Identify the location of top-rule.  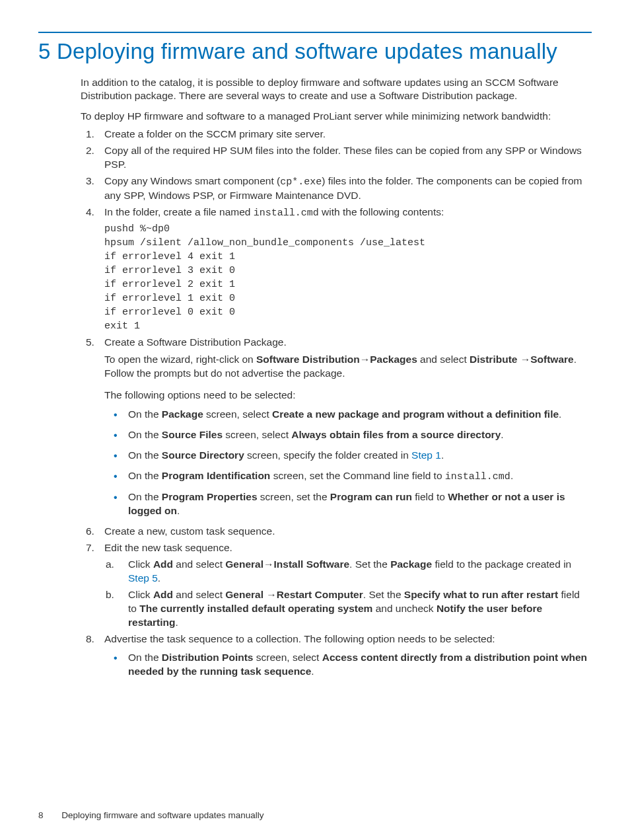
(315, 32).